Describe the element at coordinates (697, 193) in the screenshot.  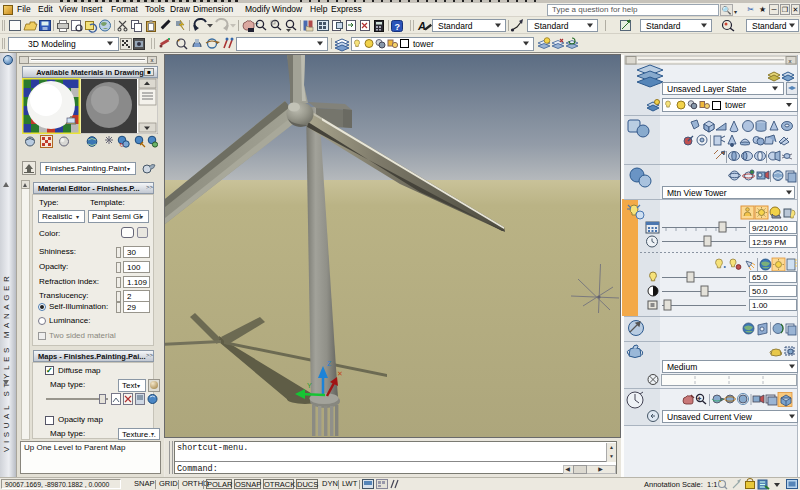
I see `svg-text: Mtn View Tower` at that location.